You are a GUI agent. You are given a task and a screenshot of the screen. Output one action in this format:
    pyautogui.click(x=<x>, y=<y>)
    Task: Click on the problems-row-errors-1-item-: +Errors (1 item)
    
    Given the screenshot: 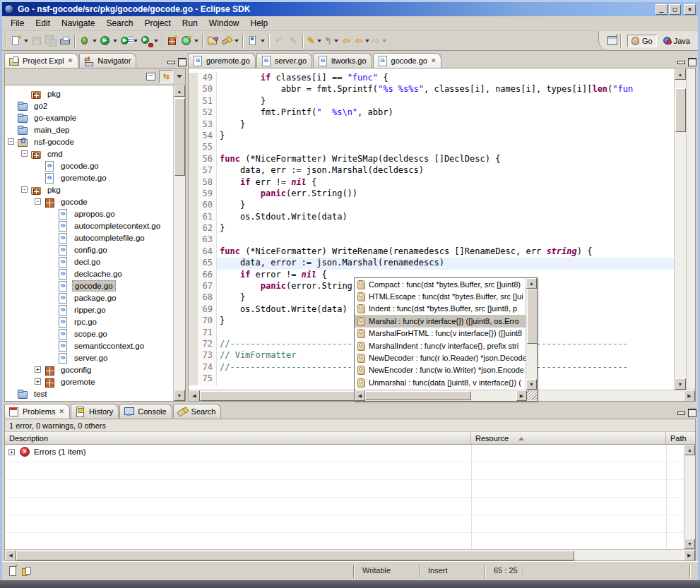 What is the action you would take?
    pyautogui.click(x=345, y=452)
    